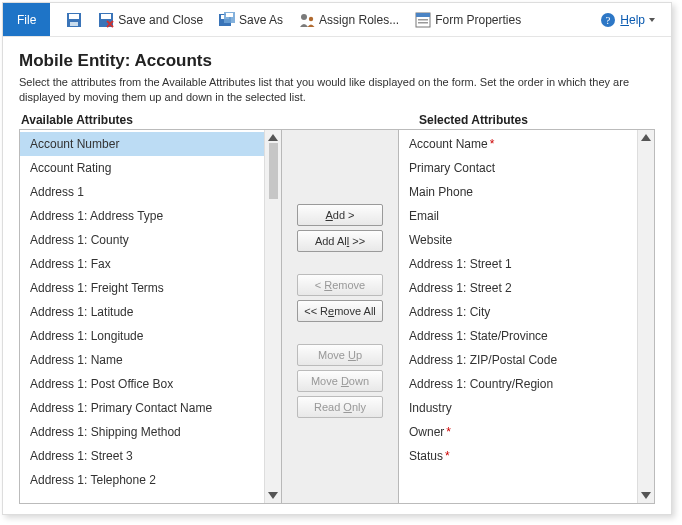  I want to click on list-item: Address 1: Street 3, so click(142, 456).